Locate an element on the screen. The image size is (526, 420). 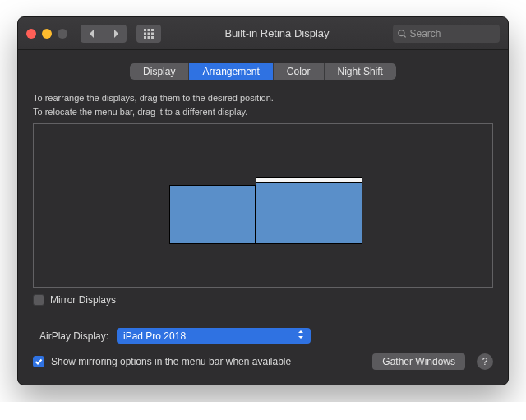
instruction-line-2: To relocate the menu bar, drag it to a d… is located at coordinates (263, 112).